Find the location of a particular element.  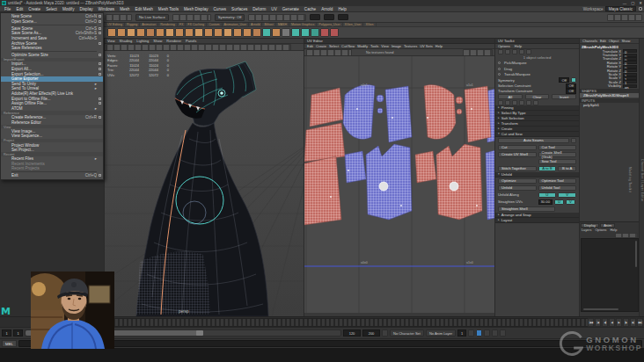

sidebar-vertical-tab: Modeling Toolkit is located at coordinates (630, 179).